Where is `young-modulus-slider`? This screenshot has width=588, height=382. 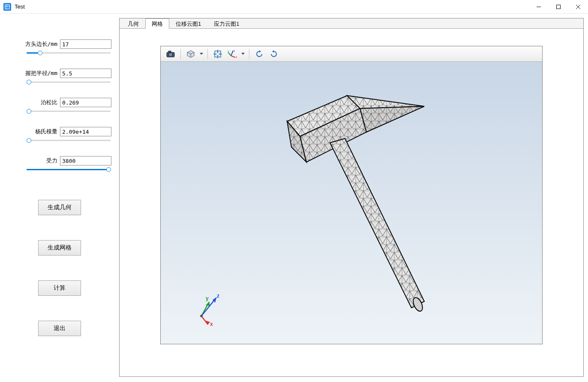
young-modulus-slider is located at coordinates (60, 141).